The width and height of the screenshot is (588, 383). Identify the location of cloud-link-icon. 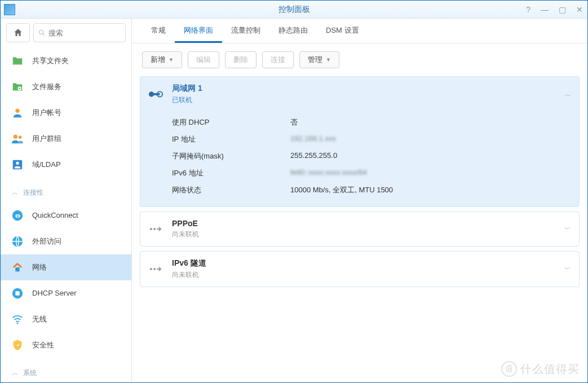
(17, 215).